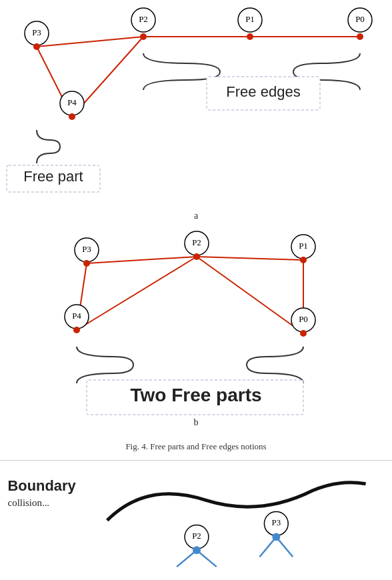  I want to click on p3-line-right, so click(284, 547).